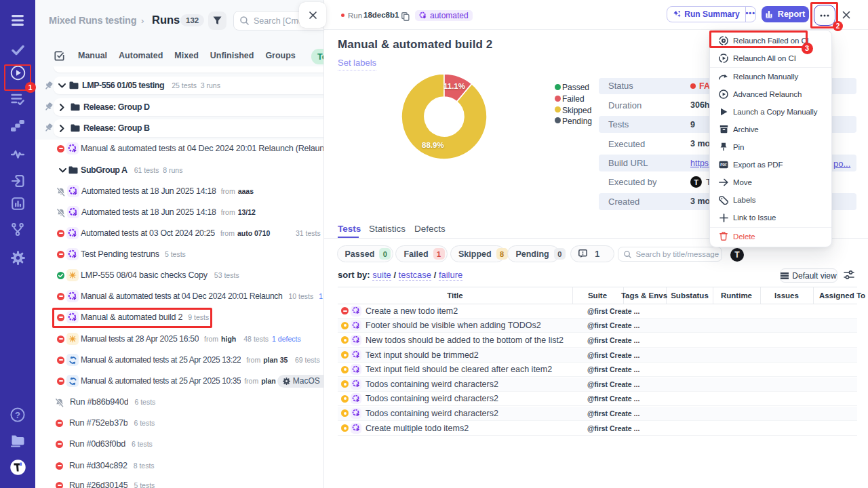  Describe the element at coordinates (724, 165) in the screenshot. I see `svg-text: PDF` at that location.